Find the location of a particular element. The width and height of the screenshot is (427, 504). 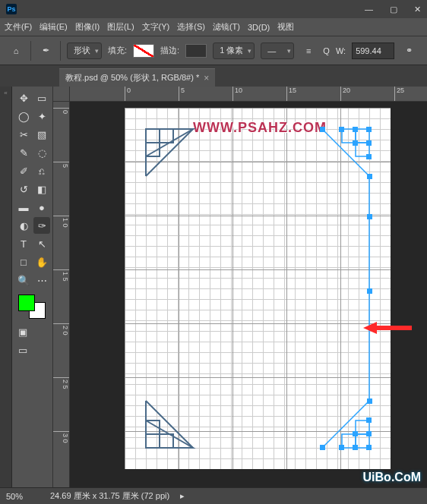

tab-title: 教程.psd @ 50% (形状 1, RGB/8#) * is located at coordinates (132, 77).